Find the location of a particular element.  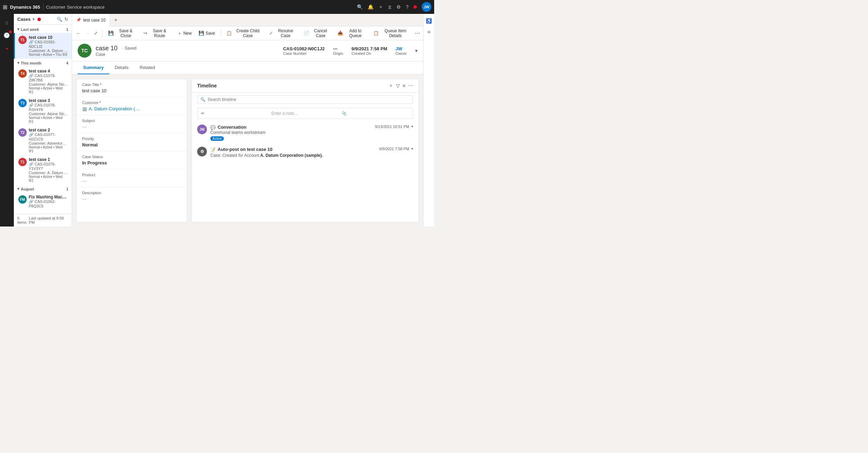

form-meta-area: CAS-01082-N0C1J2 Case Number --- Origin … is located at coordinates (350, 51).